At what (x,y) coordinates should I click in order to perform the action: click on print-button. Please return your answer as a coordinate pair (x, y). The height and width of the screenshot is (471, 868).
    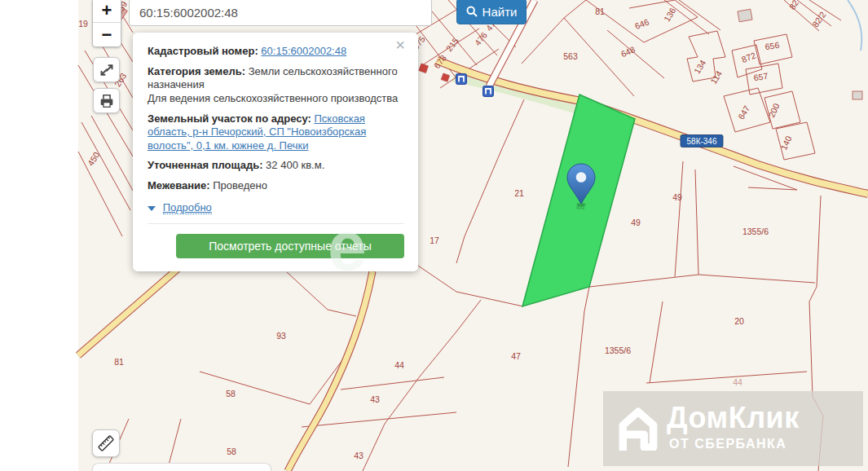
    Looking at the image, I should click on (106, 101).